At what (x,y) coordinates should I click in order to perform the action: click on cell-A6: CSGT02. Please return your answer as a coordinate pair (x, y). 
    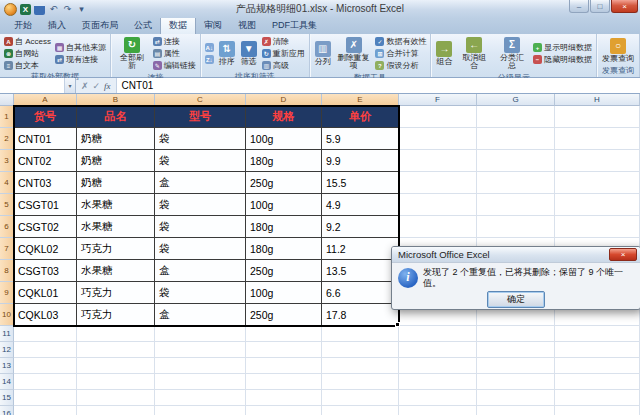
    Looking at the image, I should click on (46, 227).